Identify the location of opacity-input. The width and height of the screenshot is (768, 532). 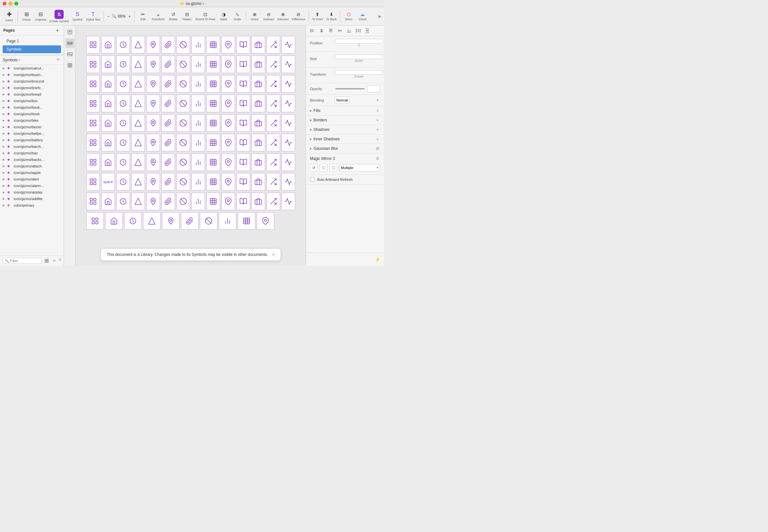
(373, 89).